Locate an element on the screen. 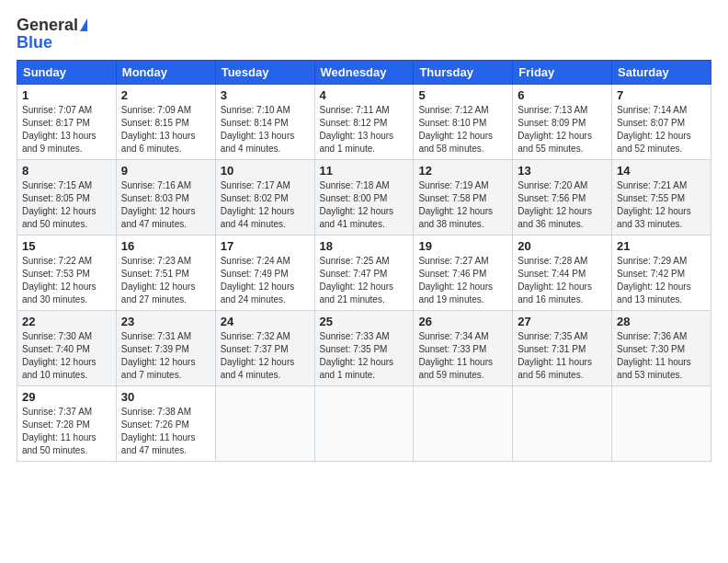 This screenshot has height=563, width=728. day-info: Sunrise: 7:09 AM Sunset: 8:15 PM Dayligh… is located at coordinates (165, 130).